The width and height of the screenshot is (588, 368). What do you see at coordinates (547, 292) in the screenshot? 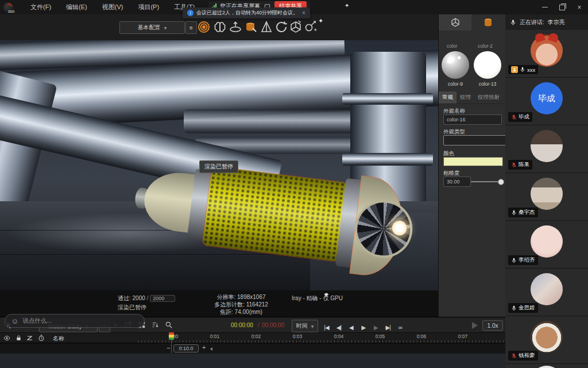
I see `participant-tile: 金思婧` at bounding box center [547, 292].